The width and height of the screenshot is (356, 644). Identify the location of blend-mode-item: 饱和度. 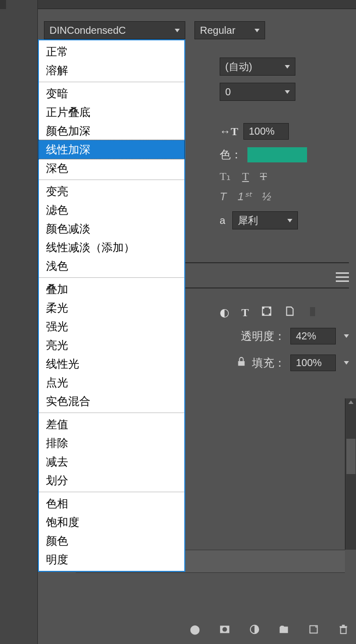
(112, 522).